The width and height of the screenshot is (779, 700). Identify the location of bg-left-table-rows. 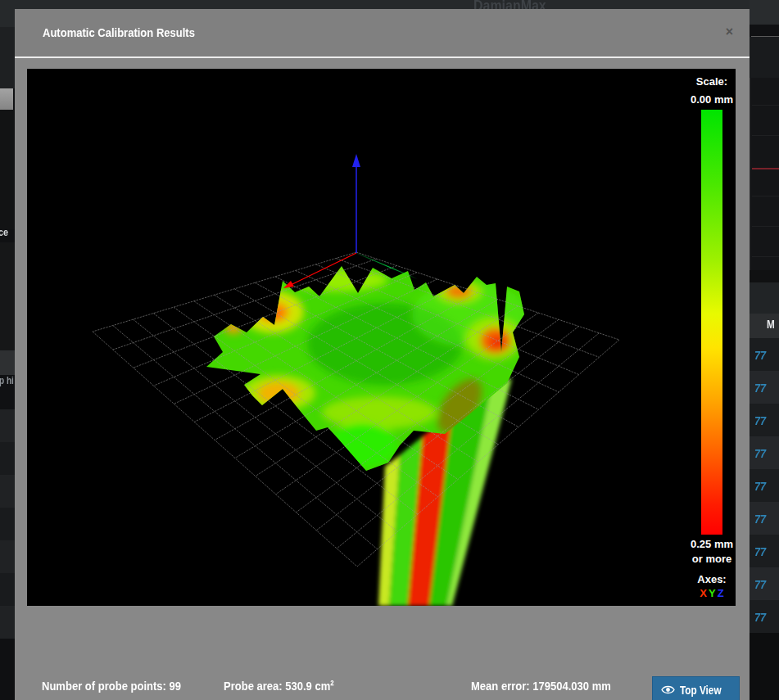
(7, 524).